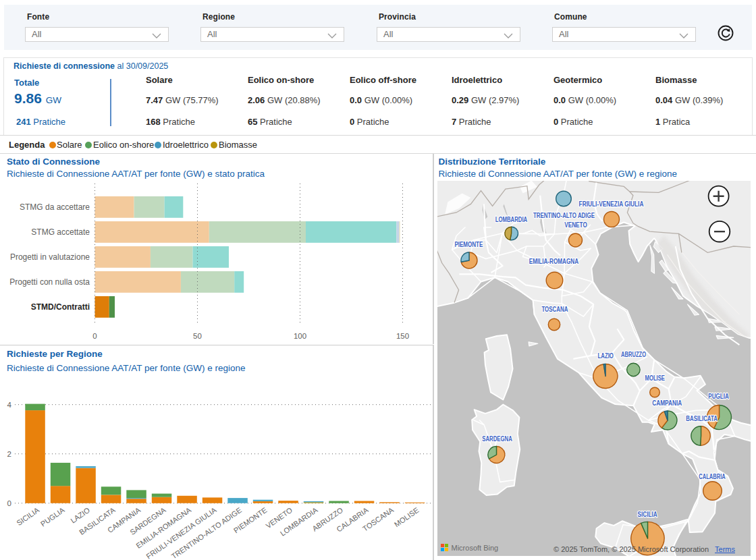 The image size is (756, 560). I want to click on svg-text: CAMPANIA, so click(667, 403).